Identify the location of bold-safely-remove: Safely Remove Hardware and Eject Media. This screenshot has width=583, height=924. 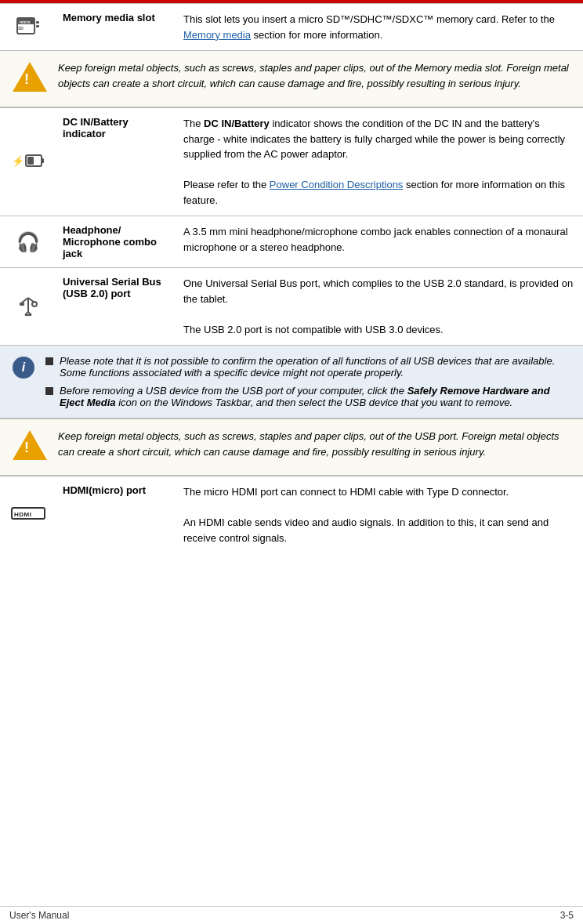
(305, 397).